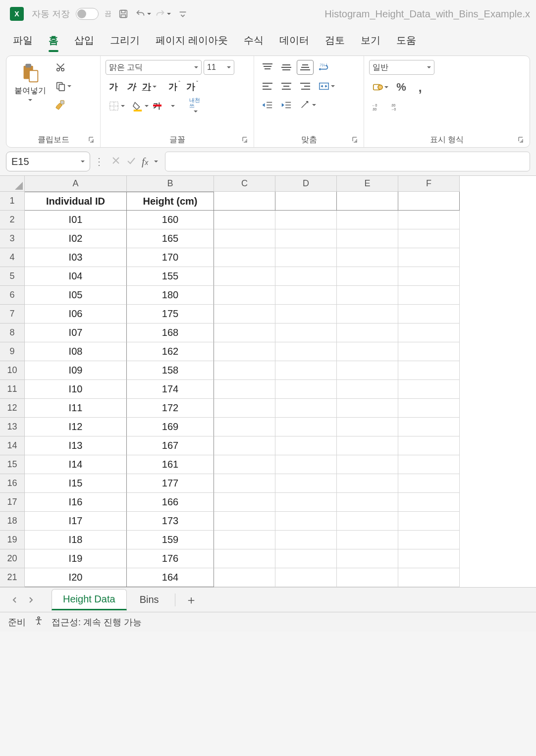  Describe the element at coordinates (76, 389) in the screenshot. I see `cell-A11: I10` at that location.